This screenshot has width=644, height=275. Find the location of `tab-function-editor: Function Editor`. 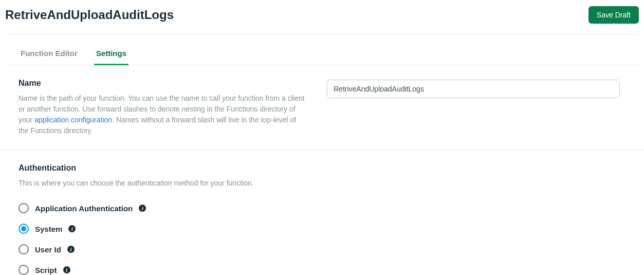

tab-function-editor: Function Editor is located at coordinates (49, 54).